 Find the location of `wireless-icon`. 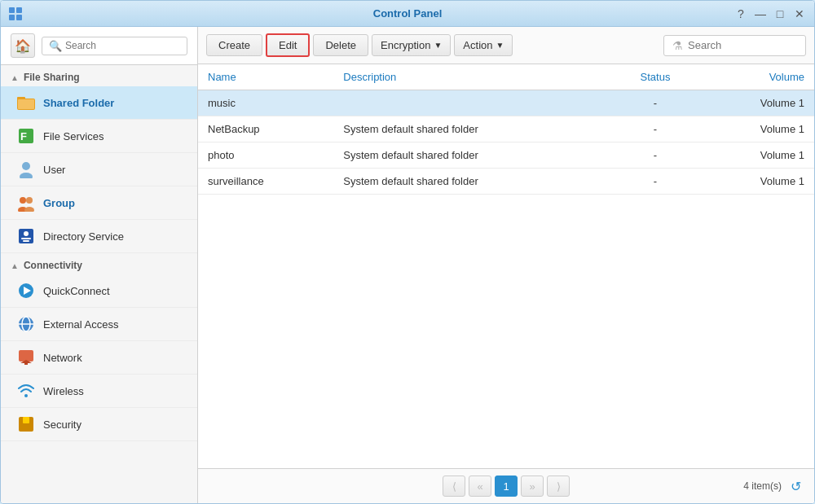

wireless-icon is located at coordinates (26, 391).